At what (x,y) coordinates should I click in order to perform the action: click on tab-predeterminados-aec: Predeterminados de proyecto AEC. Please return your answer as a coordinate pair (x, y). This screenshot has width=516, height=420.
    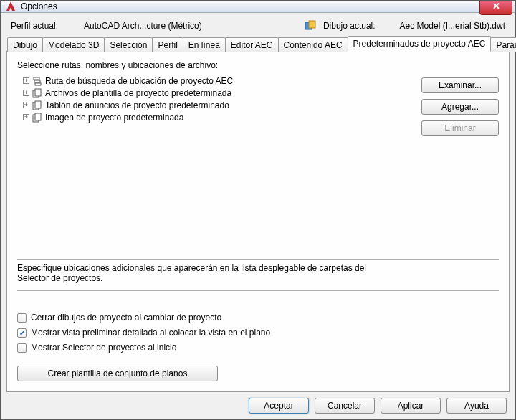
    Looking at the image, I should click on (420, 44).